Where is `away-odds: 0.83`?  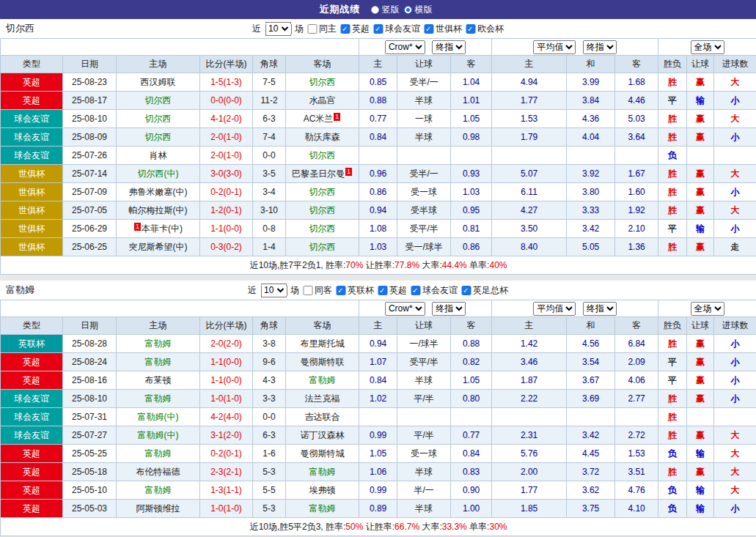
away-odds: 0.83 is located at coordinates (471, 472).